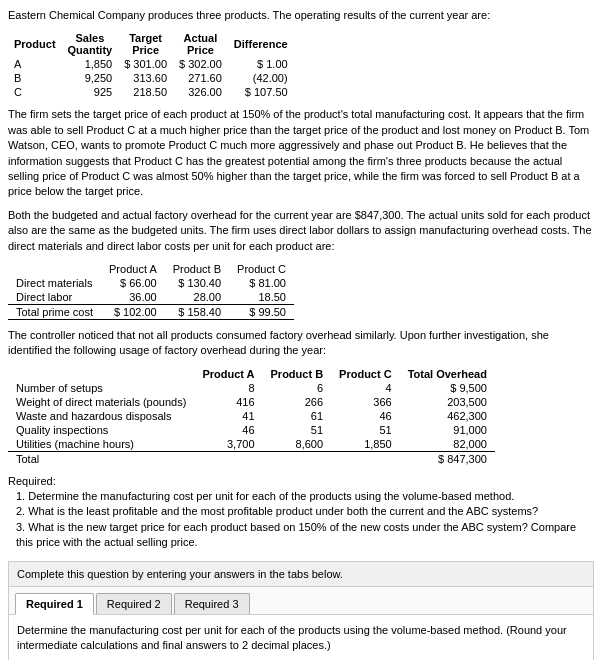 This screenshot has height=660, width=602. What do you see at coordinates (151, 78) in the screenshot?
I see `table-row: B9,250313.60271.60(42.00)` at bounding box center [151, 78].